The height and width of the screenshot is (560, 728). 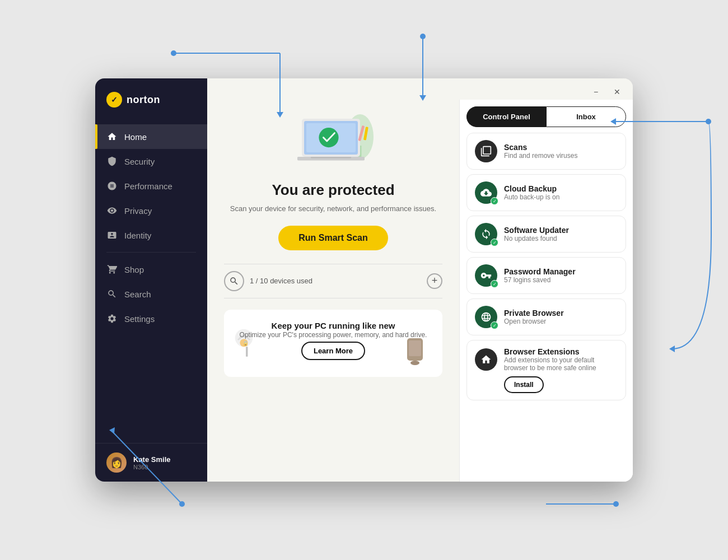 I want to click on performance-icon, so click(x=112, y=186).